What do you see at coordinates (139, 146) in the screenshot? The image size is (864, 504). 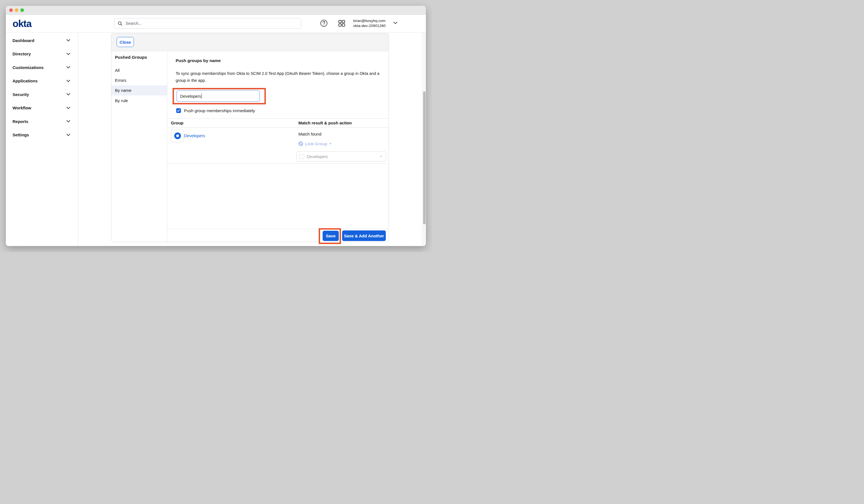 I see `pushed-groups-nav: Pushed Groups All Errors By name By rule` at bounding box center [139, 146].